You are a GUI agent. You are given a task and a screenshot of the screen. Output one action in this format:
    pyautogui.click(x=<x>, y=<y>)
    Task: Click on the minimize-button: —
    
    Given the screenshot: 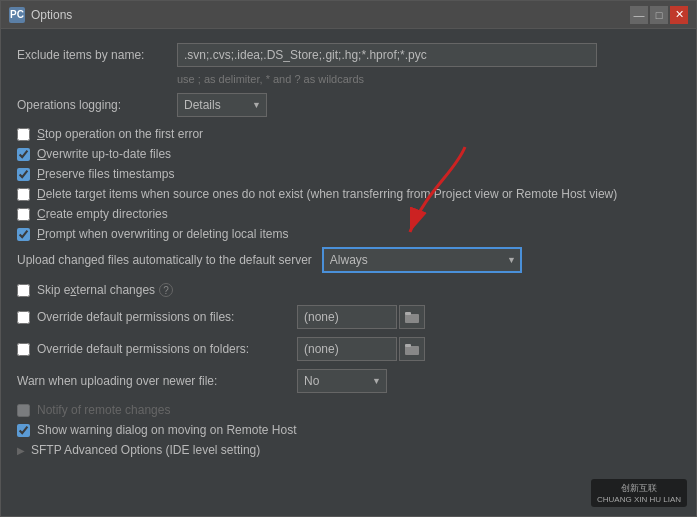 What is the action you would take?
    pyautogui.click(x=639, y=15)
    